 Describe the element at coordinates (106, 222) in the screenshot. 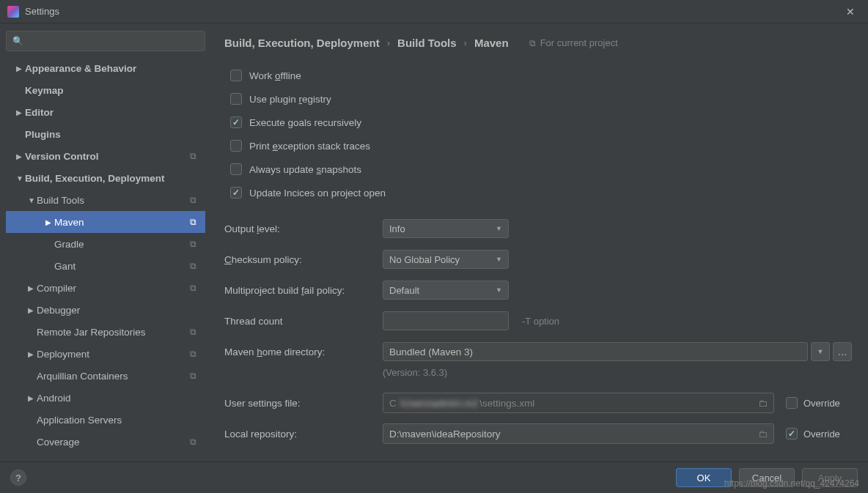

I see `sidebar-item-maven: ▶Maven⧉` at that location.